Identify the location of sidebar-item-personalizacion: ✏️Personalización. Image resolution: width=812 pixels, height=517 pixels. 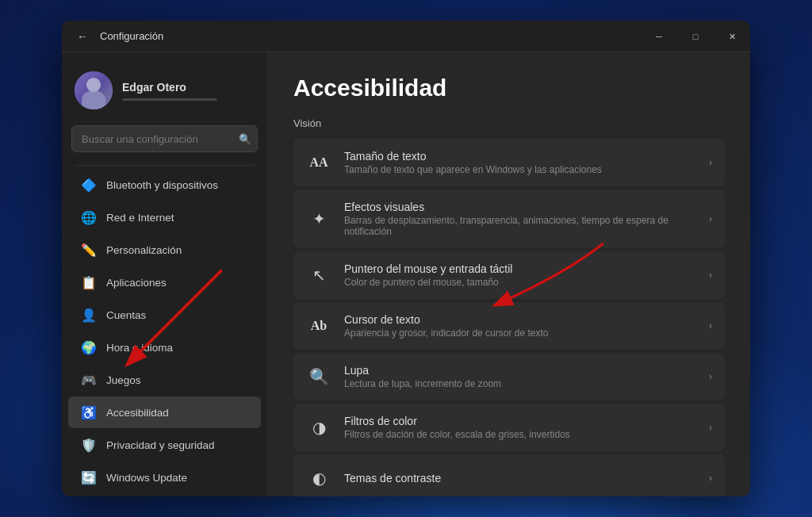
(165, 250).